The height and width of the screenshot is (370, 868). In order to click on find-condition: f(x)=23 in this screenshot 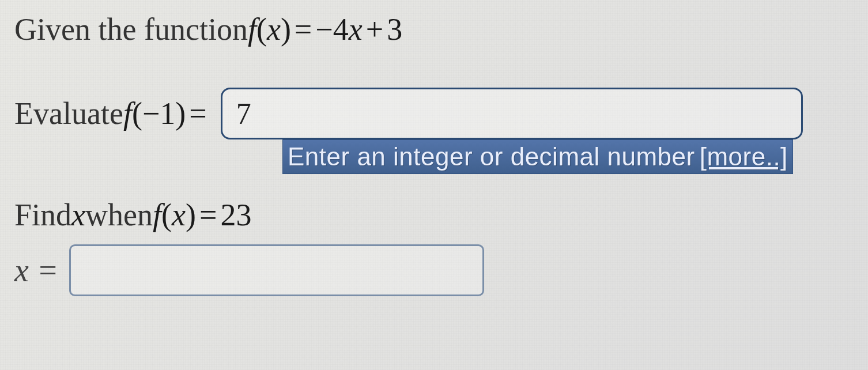, I will do `click(202, 215)`.